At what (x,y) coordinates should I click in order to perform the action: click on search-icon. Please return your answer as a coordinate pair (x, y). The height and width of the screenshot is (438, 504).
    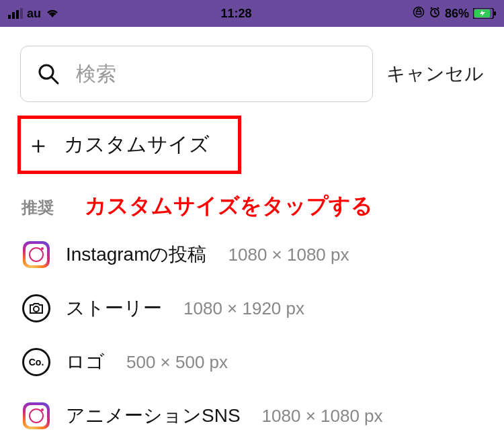
    Looking at the image, I should click on (48, 74).